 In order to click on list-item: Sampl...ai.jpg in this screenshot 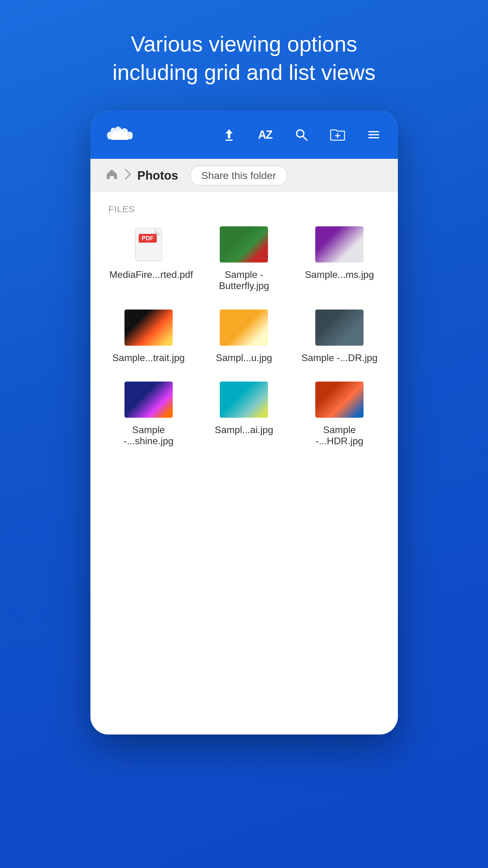, I will do `click(244, 414)`.